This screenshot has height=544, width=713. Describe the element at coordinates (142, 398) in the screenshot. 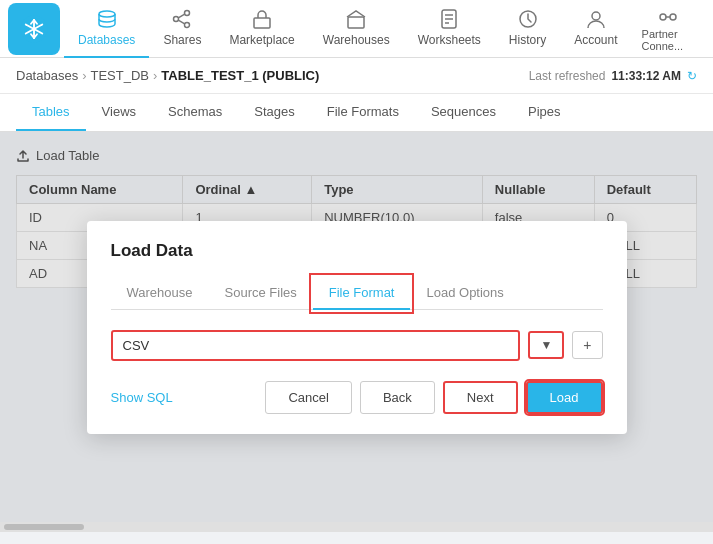

I see `show-sql-link: Show SQL` at that location.